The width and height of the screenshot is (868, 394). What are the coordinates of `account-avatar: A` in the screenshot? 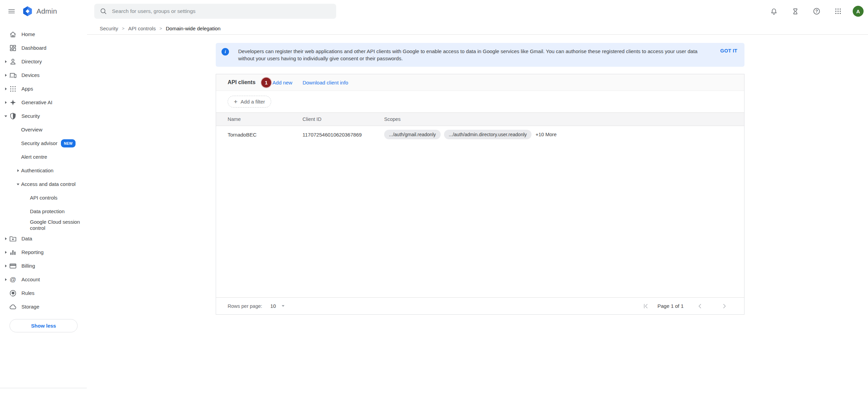 It's located at (858, 11).